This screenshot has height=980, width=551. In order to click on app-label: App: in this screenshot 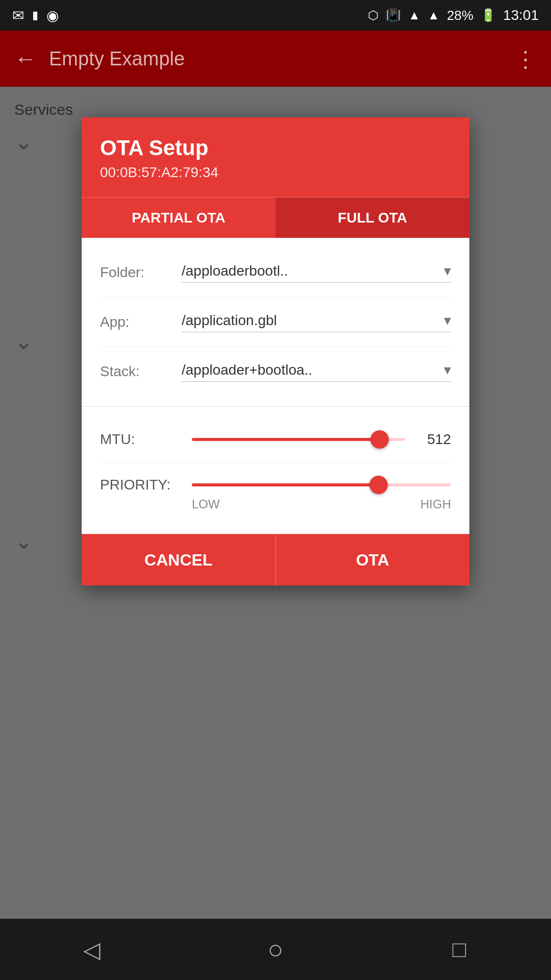, I will do `click(141, 322)`.